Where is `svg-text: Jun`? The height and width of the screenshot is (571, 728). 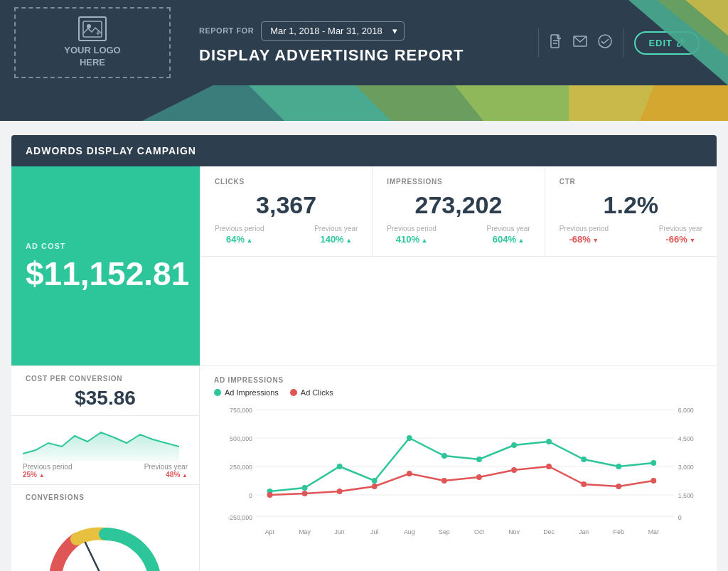 svg-text: Jun is located at coordinates (340, 532).